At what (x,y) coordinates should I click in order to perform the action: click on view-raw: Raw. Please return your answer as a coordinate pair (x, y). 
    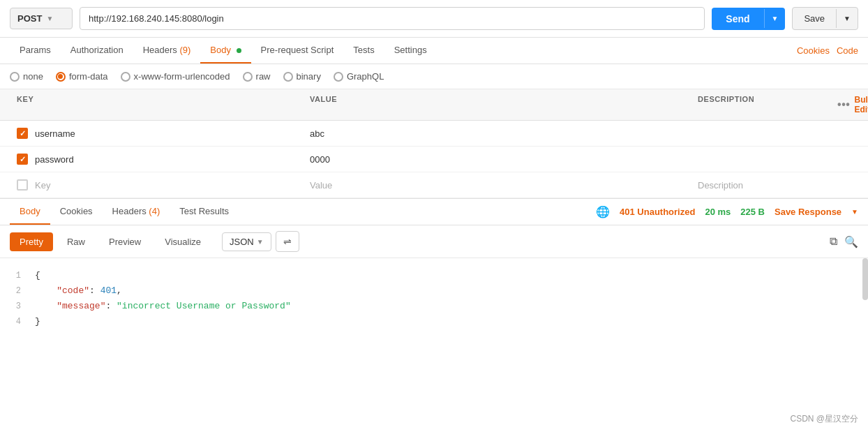
    Looking at the image, I should click on (76, 241).